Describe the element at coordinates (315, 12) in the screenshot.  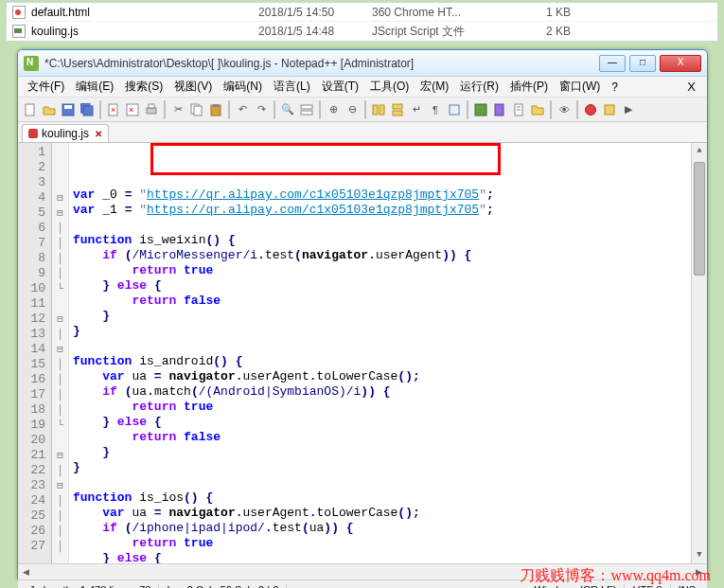
I see `file-date: 2018/1/5 14:50` at that location.